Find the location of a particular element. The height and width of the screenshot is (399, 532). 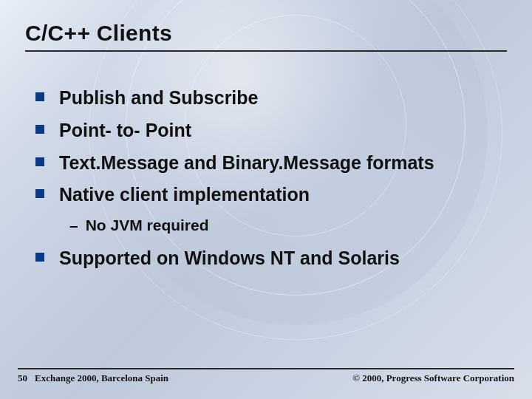

bullet-item: Text.Message and Binary.Message formats is located at coordinates (266, 163).